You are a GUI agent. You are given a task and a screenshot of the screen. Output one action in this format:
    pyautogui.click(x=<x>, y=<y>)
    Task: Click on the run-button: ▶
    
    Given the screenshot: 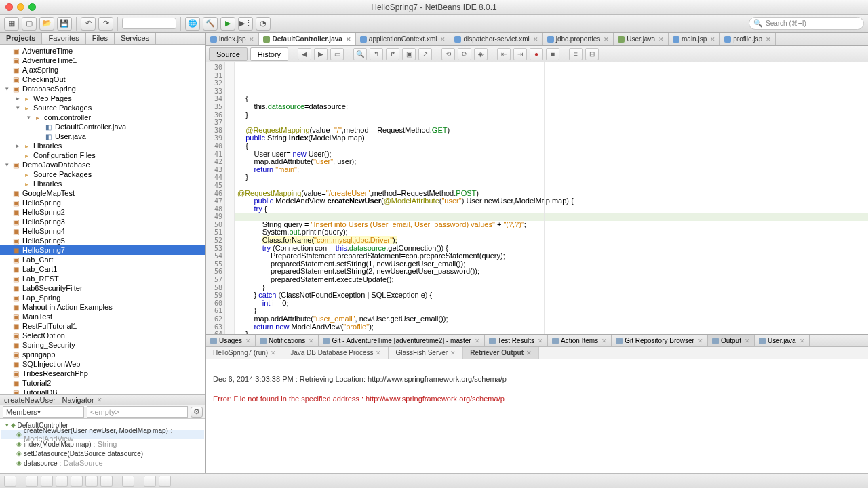 What is the action you would take?
    pyautogui.click(x=228, y=24)
    